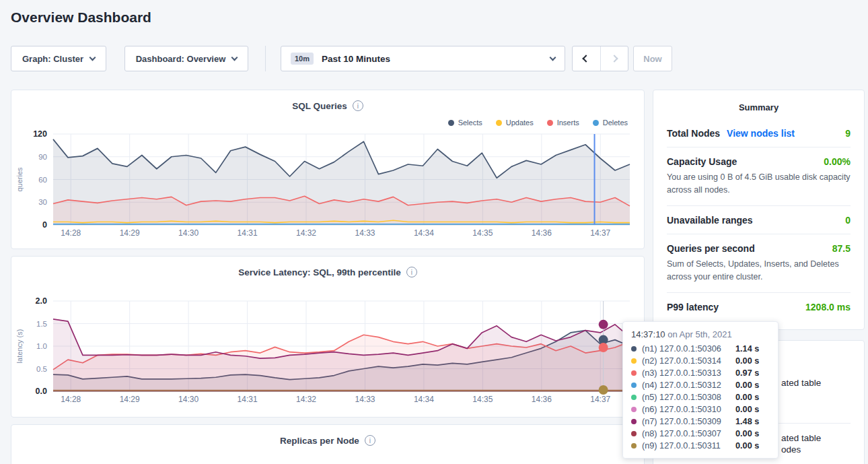 The height and width of the screenshot is (464, 868). I want to click on y-axis-tick-label: 1.5, so click(42, 324).